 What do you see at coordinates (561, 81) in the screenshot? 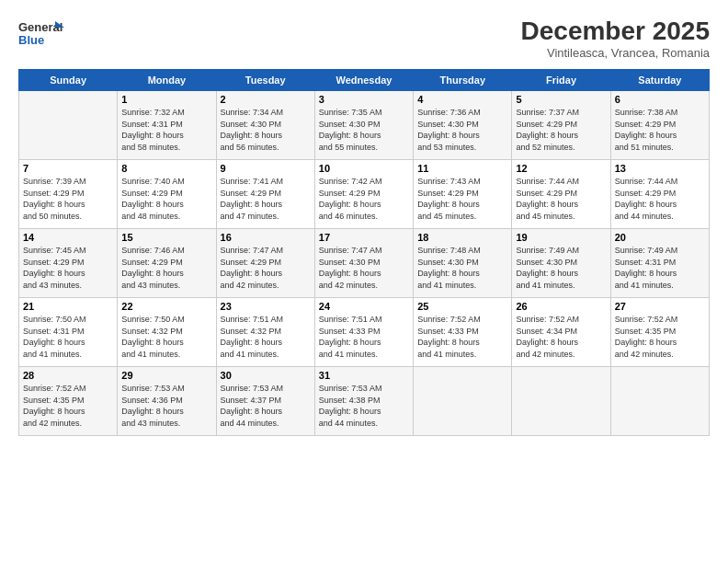
I see `weekday-header-friday: Friday` at bounding box center [561, 81].